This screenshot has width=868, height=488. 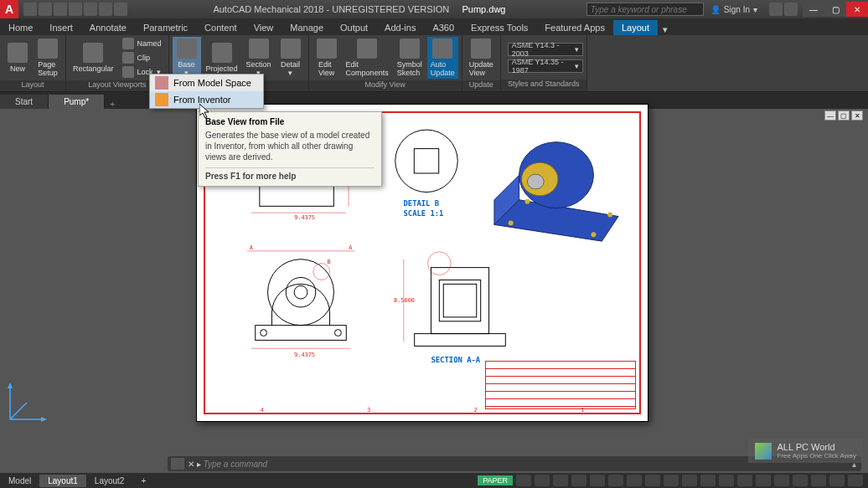 What do you see at coordinates (616, 480) in the screenshot?
I see `status-otrack-icon` at bounding box center [616, 480].